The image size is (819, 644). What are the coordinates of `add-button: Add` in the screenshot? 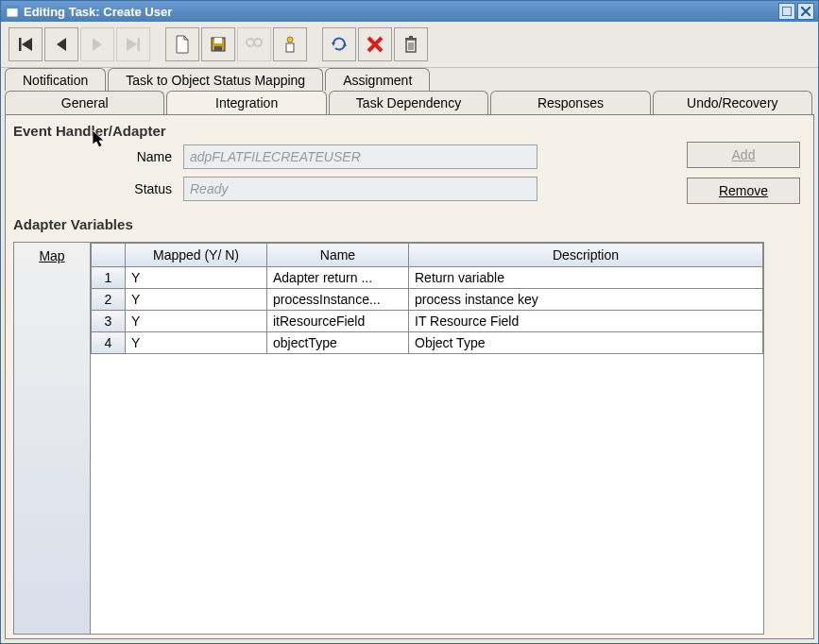 It's located at (743, 155).